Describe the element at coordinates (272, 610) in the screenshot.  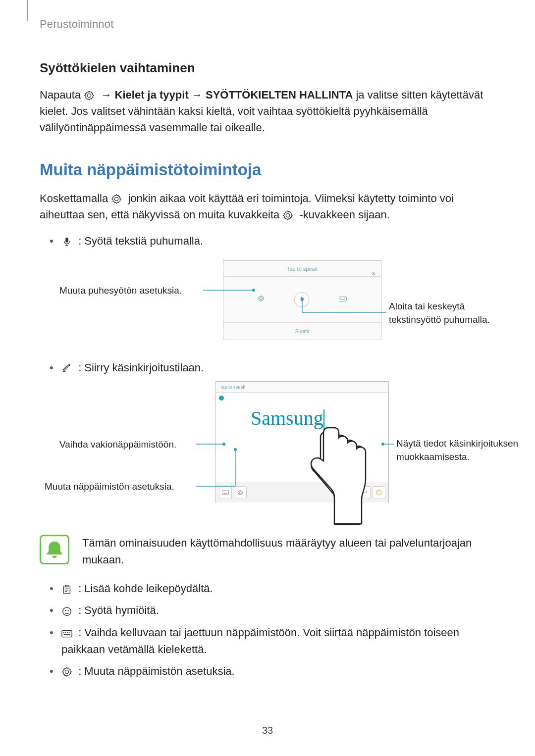
I see `bullet-emoji: : Syötä hymiöitä.` at that location.